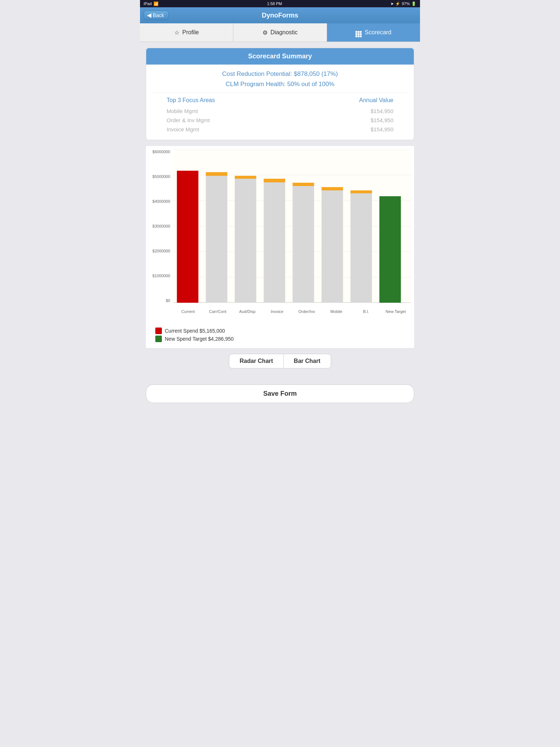  Describe the element at coordinates (373, 32) in the screenshot. I see `tab-scorecard: Scorecard` at that location.